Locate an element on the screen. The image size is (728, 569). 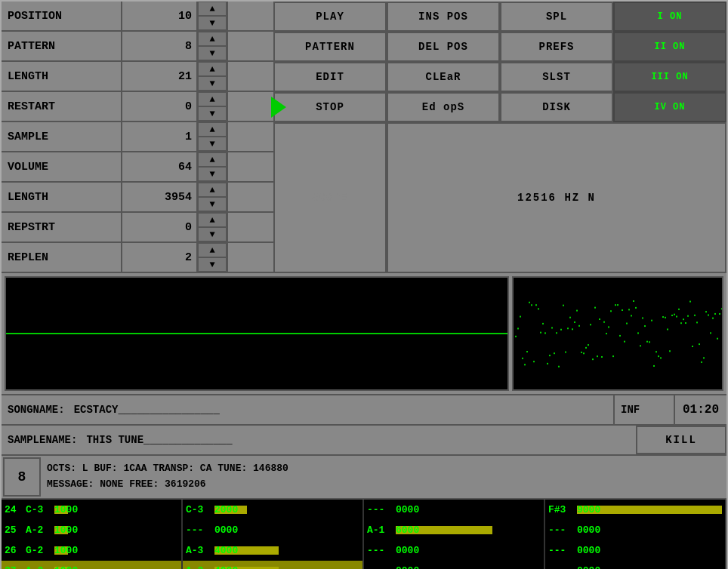
table-row: C-32000 is located at coordinates (273, 510).